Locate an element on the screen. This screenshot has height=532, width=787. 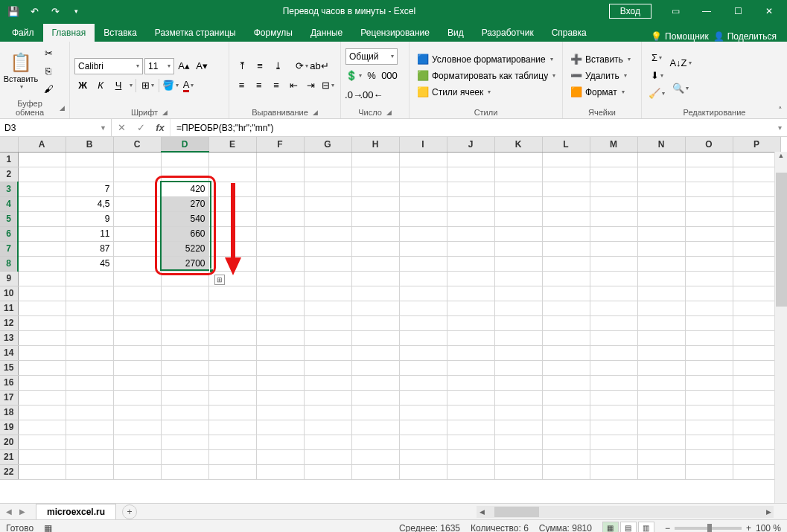
cell-F3 is located at coordinates (280, 189).